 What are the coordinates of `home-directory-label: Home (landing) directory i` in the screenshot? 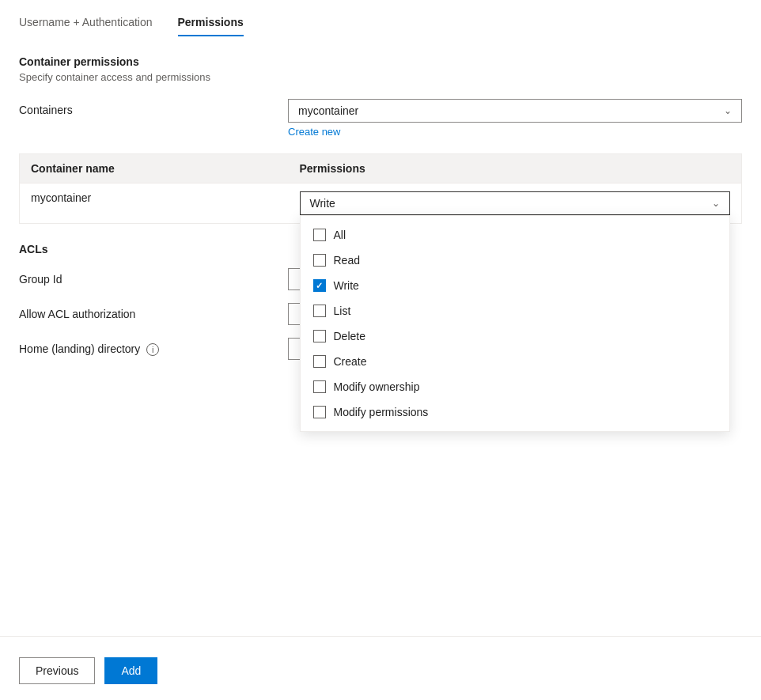 It's located at (153, 350).